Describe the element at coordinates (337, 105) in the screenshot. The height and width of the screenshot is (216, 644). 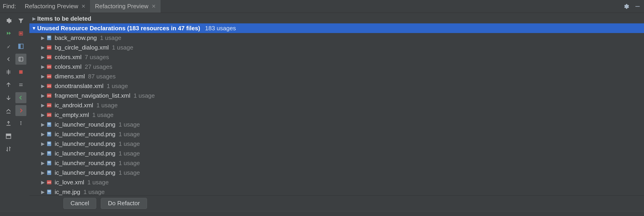
I see `tree-item: ▶xmlic_android.xml1 usage` at that location.